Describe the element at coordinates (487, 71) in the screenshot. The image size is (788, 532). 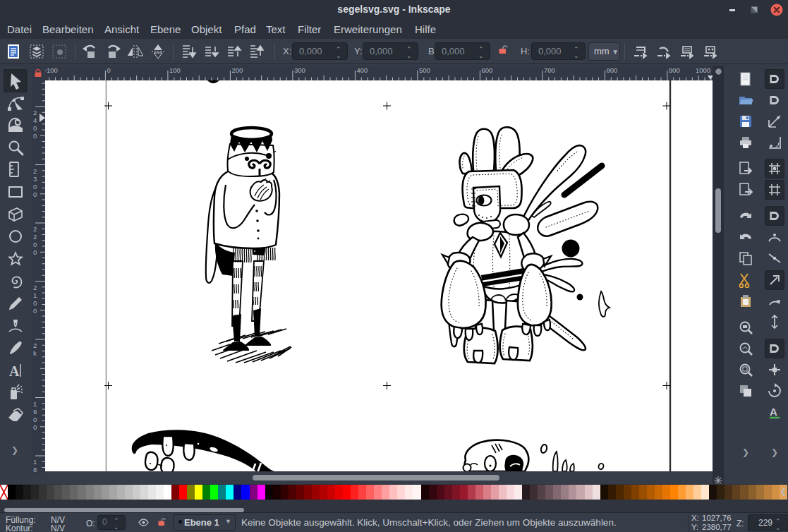
I see `svg-text: 600` at that location.